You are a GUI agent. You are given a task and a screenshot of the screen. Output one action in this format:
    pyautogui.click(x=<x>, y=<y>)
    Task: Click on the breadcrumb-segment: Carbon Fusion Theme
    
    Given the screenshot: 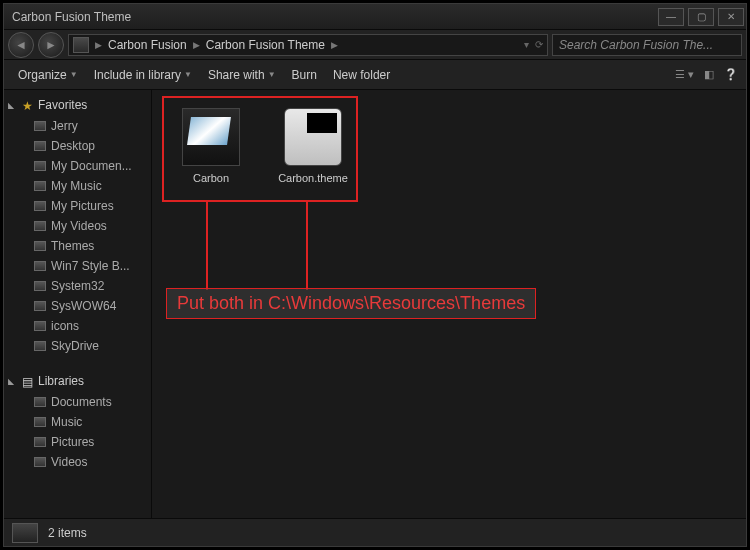 What is the action you would take?
    pyautogui.click(x=266, y=45)
    